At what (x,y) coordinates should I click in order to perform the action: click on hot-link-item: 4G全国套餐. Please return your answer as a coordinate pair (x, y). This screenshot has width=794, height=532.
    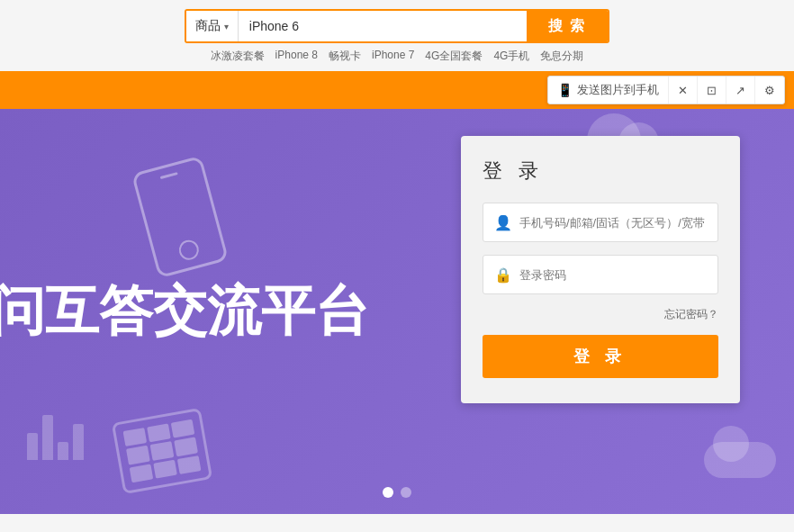
    Looking at the image, I should click on (454, 56).